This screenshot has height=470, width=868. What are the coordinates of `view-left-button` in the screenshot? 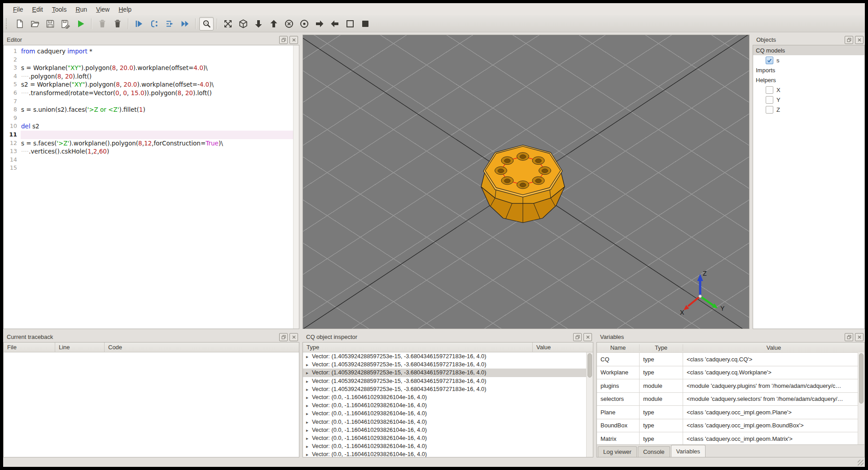 It's located at (335, 24).